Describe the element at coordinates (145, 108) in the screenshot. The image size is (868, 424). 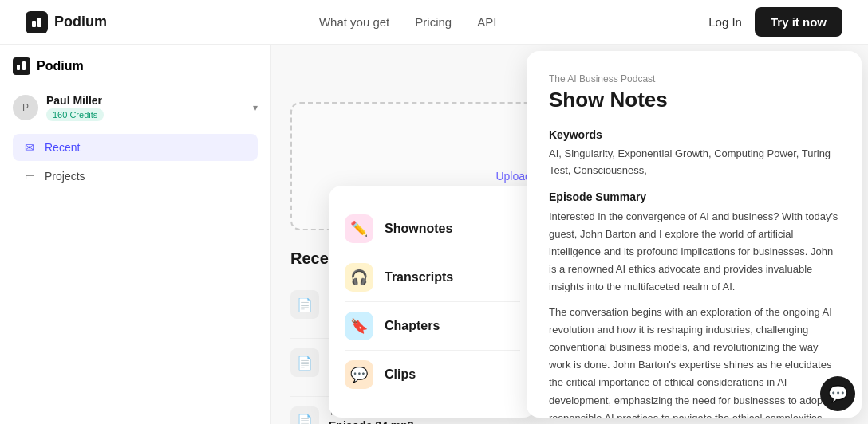
I see `user-info: Paul Miller 160 Credits` at that location.